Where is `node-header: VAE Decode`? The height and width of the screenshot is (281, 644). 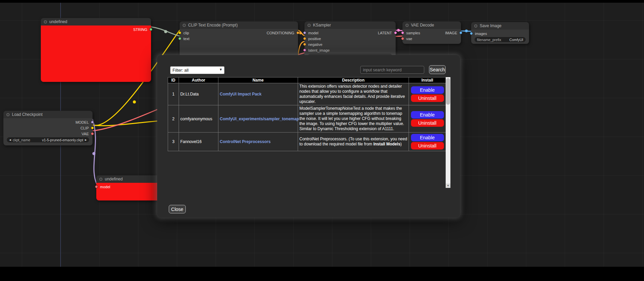 node-header: VAE Decode is located at coordinates (432, 25).